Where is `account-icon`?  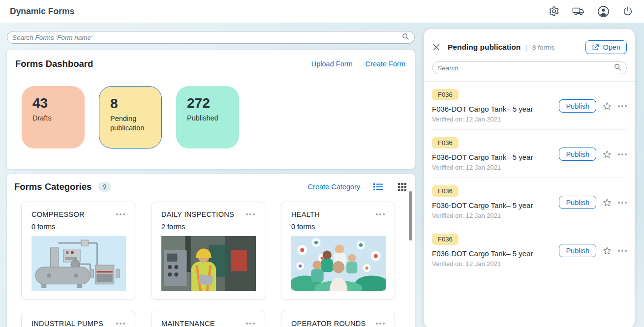 account-icon is located at coordinates (603, 11).